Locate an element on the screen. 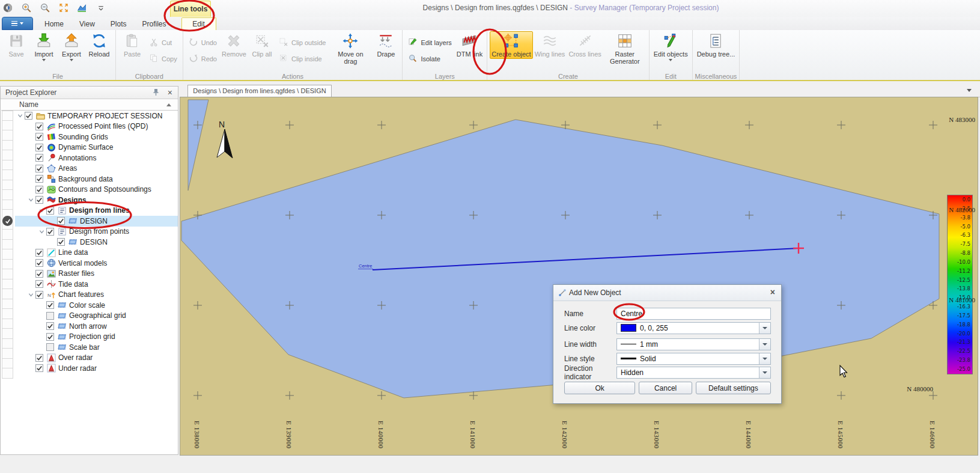 This screenshot has width=980, height=473. tree-item-line-data: Line data is located at coordinates (96, 253).